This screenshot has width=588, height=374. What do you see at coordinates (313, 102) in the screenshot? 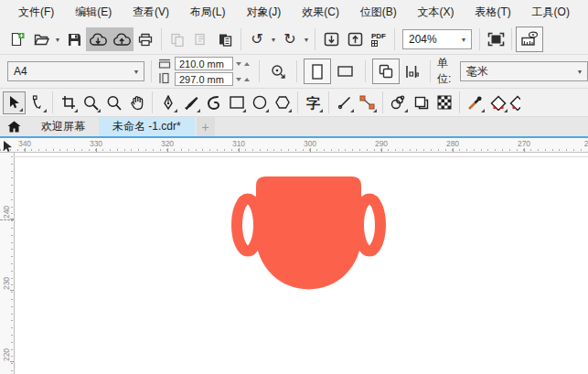
I see `text-tool: 字` at bounding box center [313, 102].